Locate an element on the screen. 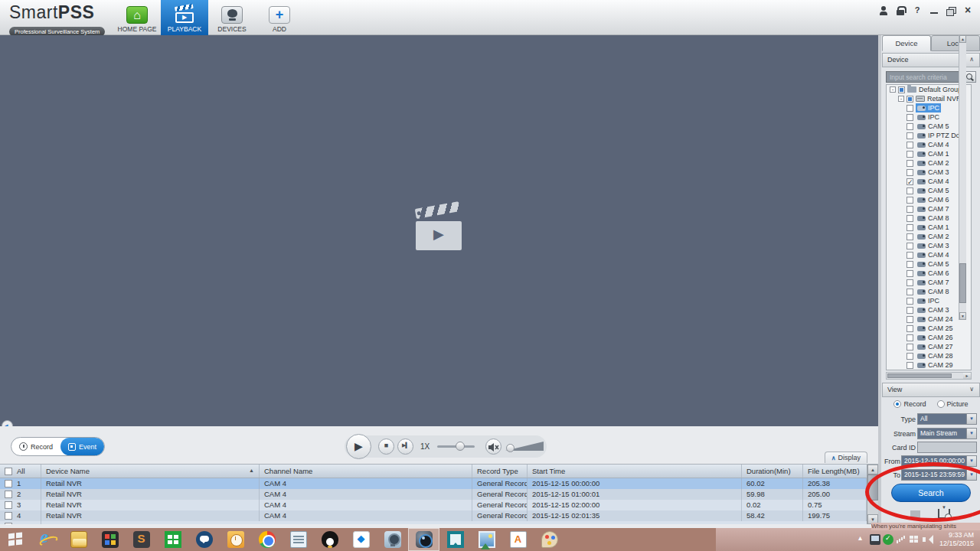 This screenshot has width=980, height=551. channel-item: CAM 30 is located at coordinates (936, 370).